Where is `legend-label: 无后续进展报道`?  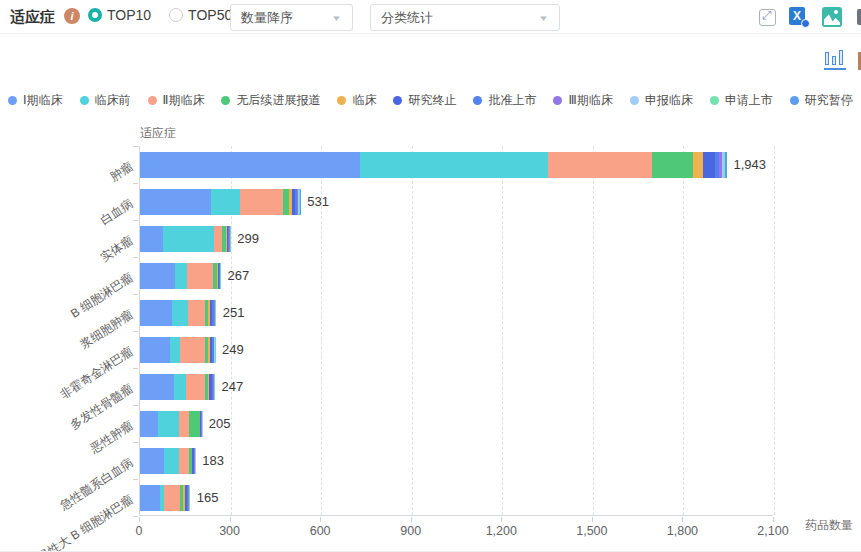
legend-label: 无后续进展报道 is located at coordinates (278, 100).